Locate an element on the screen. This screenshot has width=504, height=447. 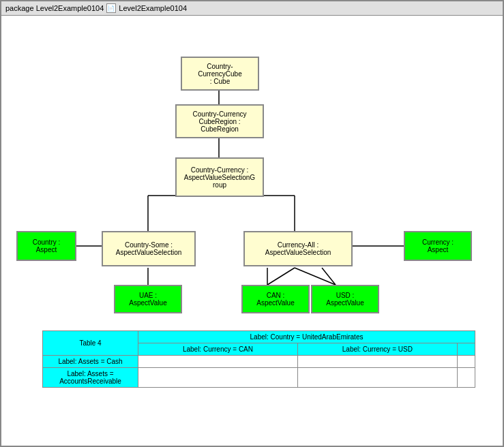
country-some-box: Country-Some : AspectValueSelection is located at coordinates (149, 249).